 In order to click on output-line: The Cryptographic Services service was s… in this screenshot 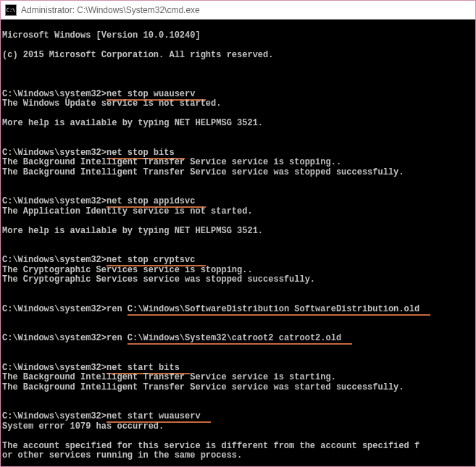, I will do `click(238, 280)`.